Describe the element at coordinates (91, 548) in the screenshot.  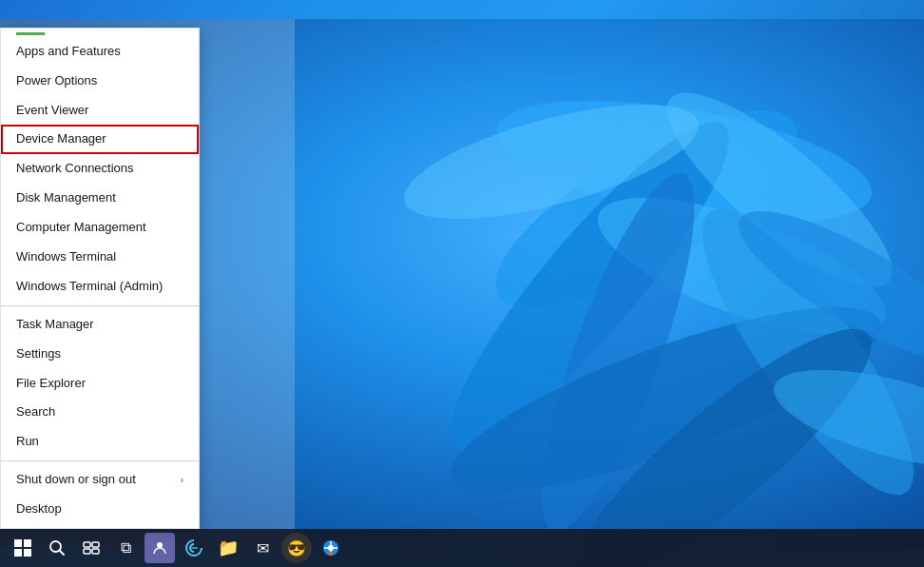
I see `taskbar-taskview-button` at that location.